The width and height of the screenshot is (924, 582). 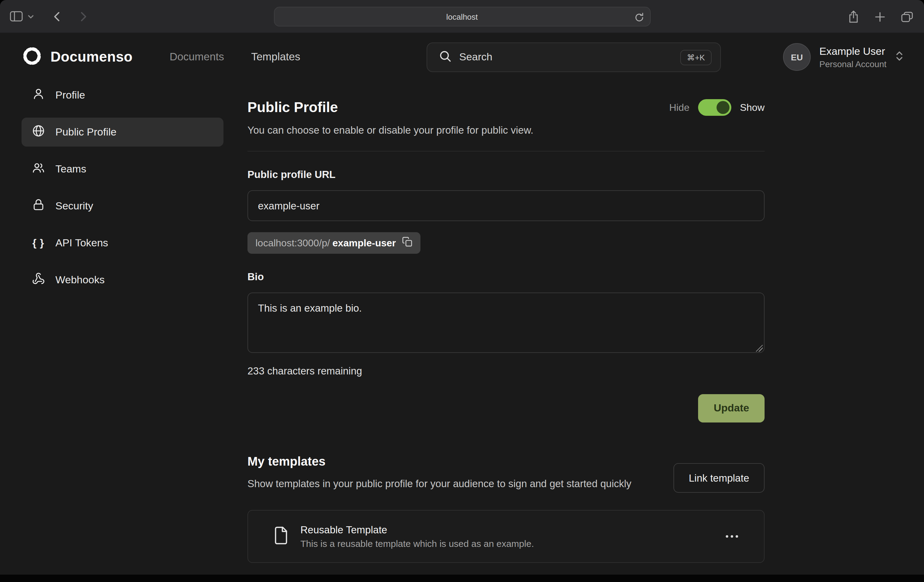 I want to click on link-template-button: Link template, so click(x=719, y=478).